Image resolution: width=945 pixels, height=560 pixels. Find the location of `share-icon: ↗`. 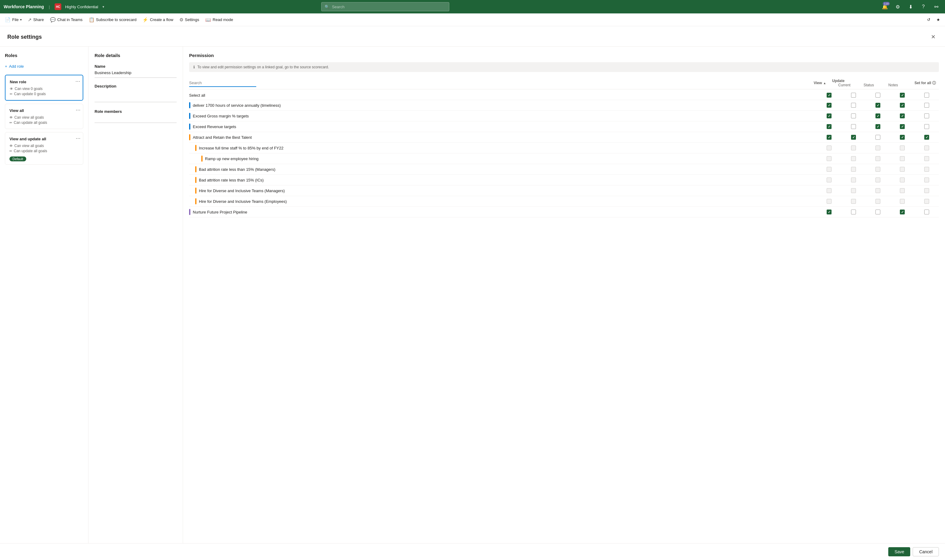

share-icon: ↗ is located at coordinates (30, 20).